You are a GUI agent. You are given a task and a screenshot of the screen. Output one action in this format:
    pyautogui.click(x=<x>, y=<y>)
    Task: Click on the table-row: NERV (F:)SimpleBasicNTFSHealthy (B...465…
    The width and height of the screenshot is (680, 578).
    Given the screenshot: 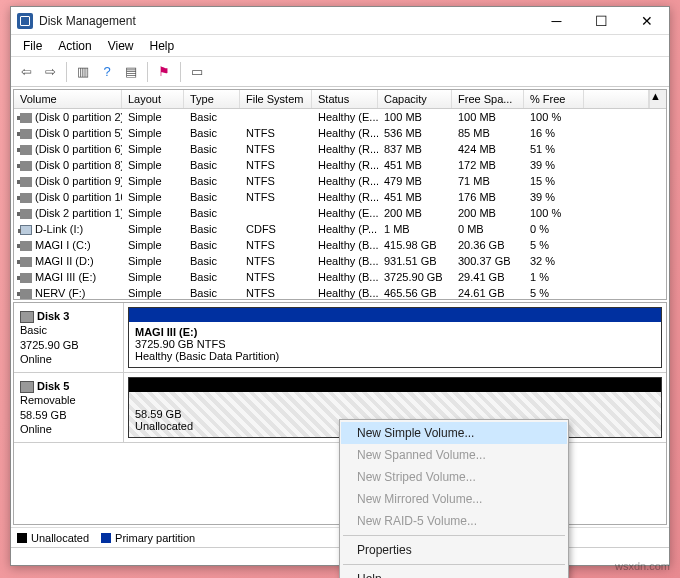 What is the action you would take?
    pyautogui.click(x=340, y=292)
    